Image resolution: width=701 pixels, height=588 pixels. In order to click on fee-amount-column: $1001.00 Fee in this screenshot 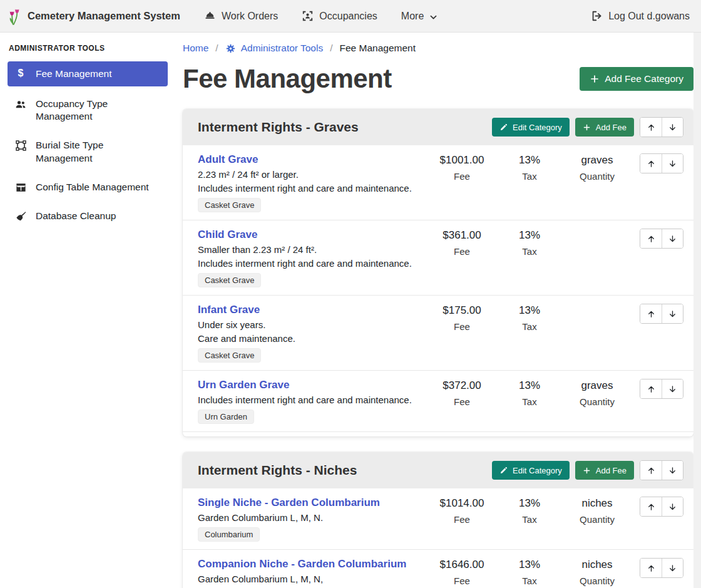, I will do `click(462, 168)`.